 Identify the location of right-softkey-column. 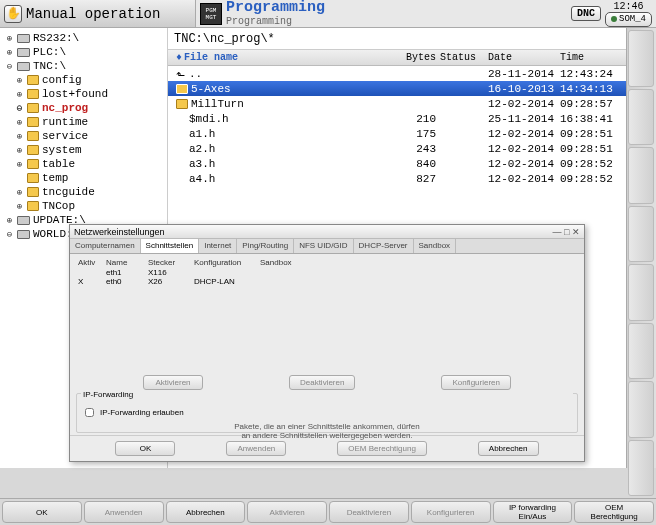
(641, 263).